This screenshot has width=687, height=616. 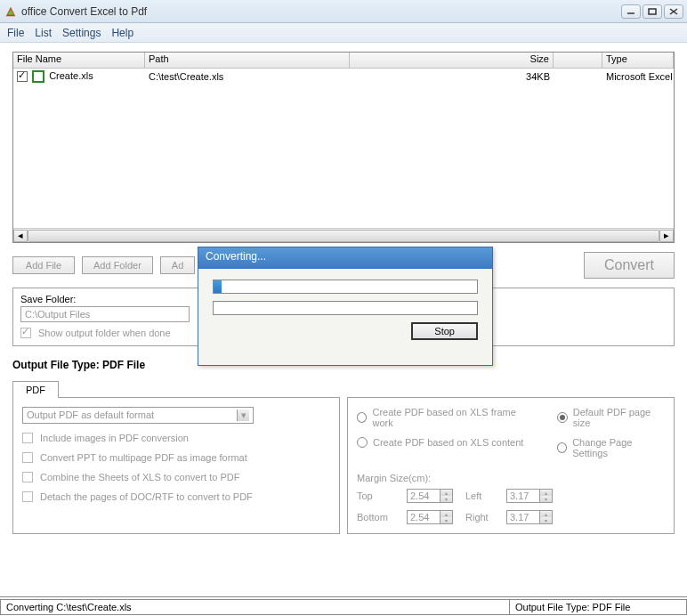 What do you see at coordinates (79, 61) in the screenshot?
I see `col-header-name: File Name` at bounding box center [79, 61].